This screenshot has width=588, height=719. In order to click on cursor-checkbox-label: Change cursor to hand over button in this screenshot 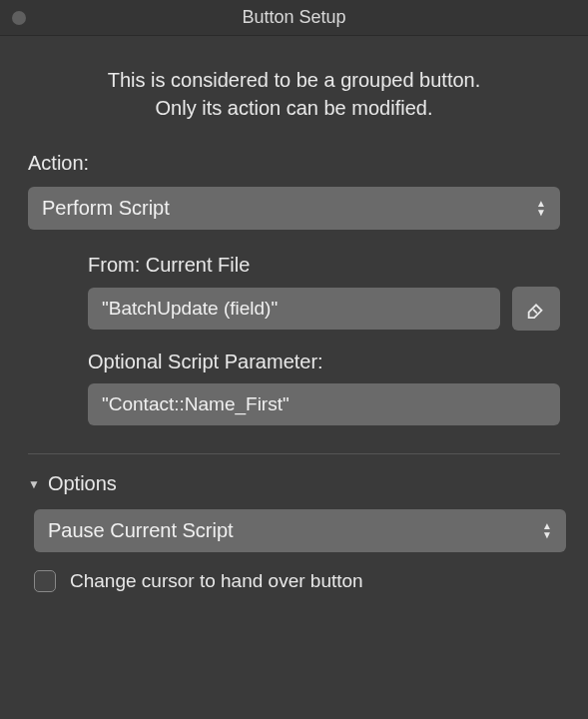, I will do `click(217, 581)`.